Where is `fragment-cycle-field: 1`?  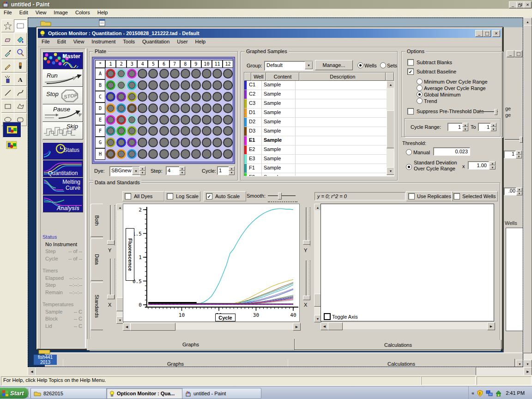 fragment-cycle-field: 1 is located at coordinates (510, 154).